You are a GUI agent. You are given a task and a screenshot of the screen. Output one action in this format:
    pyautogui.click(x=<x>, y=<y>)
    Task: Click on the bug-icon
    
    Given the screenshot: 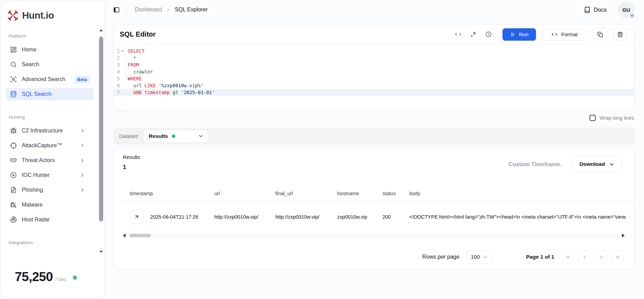 What is the action you would take?
    pyautogui.click(x=13, y=131)
    